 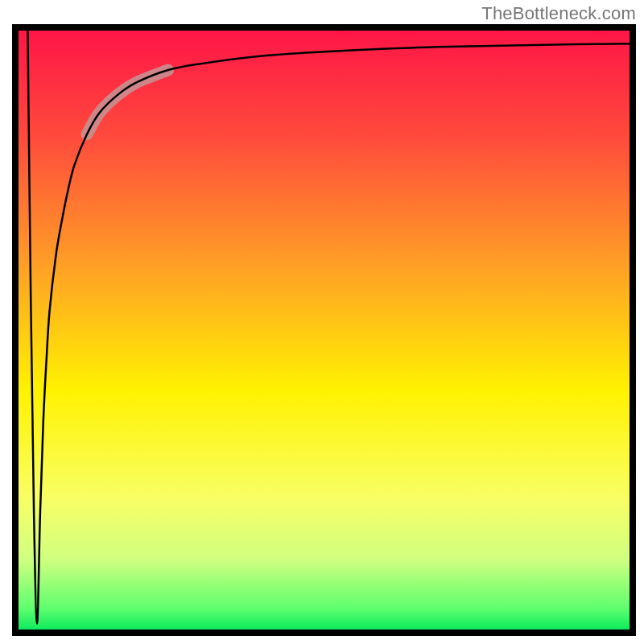 I want to click on watermark-text: TheBottleneck.com, so click(x=559, y=14).